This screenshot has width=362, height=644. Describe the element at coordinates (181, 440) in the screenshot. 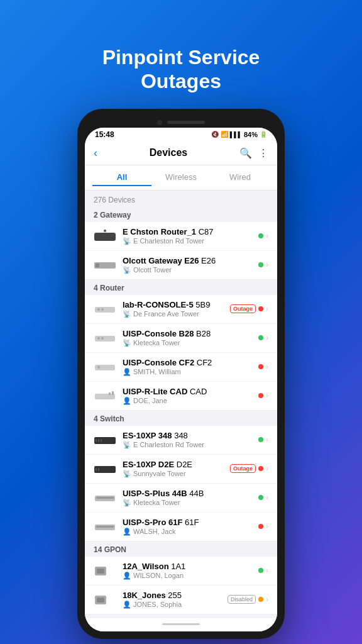

I see `device-item: ES-10XP 348 348 📡 E Charleston Rd Tower …` at that location.